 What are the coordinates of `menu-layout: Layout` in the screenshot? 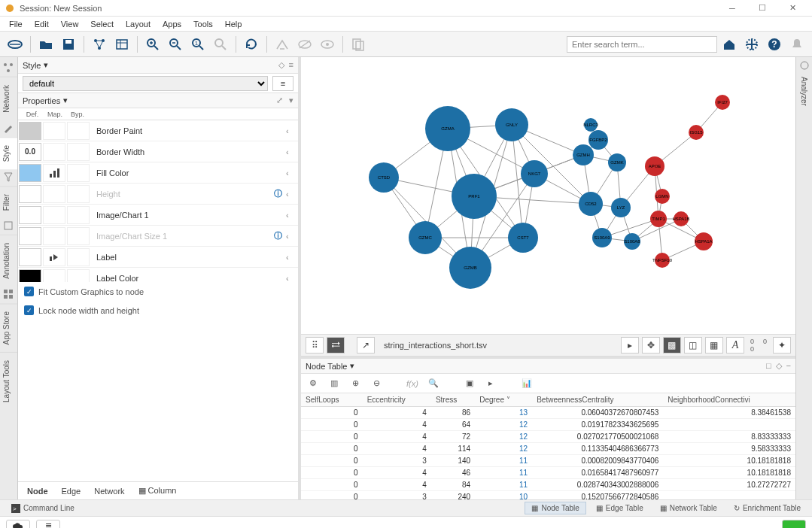 It's located at (138, 24).